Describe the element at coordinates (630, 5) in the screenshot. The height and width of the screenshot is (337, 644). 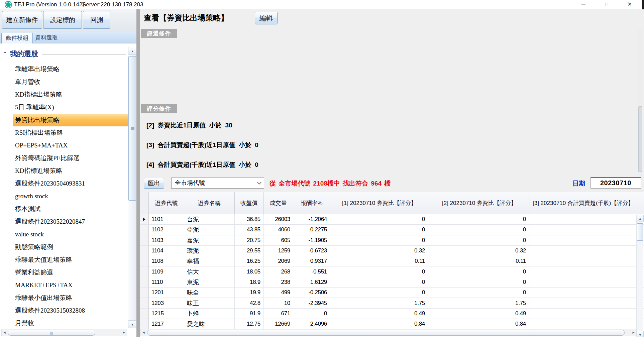
I see `close-button: ✕` at that location.